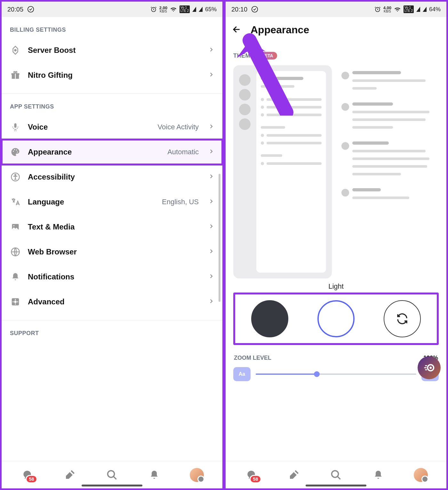 The width and height of the screenshot is (448, 490). What do you see at coordinates (112, 152) in the screenshot?
I see `item-appearance: Appearance Automatic` at bounding box center [112, 152].